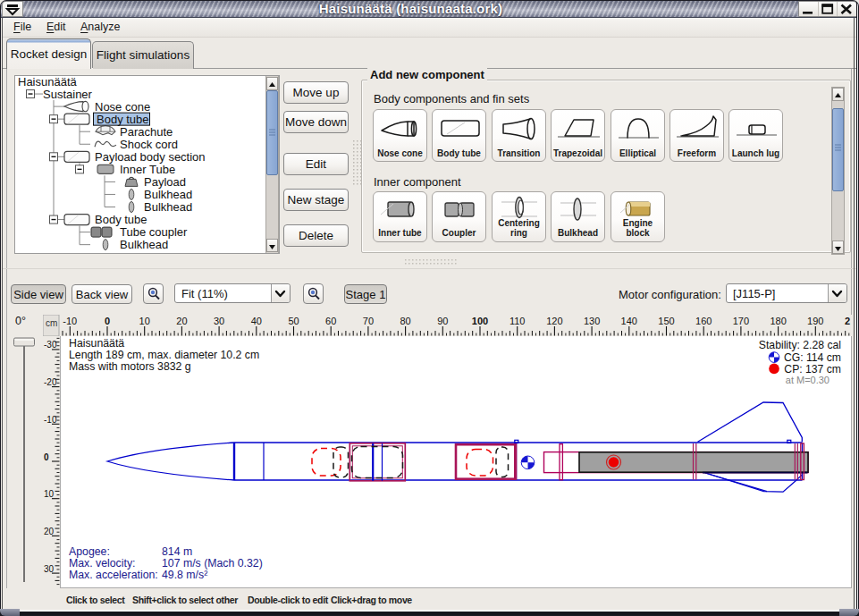 The width and height of the screenshot is (859, 616). Describe the element at coordinates (147, 132) in the screenshot. I see `svg-text: Parachute` at that location.